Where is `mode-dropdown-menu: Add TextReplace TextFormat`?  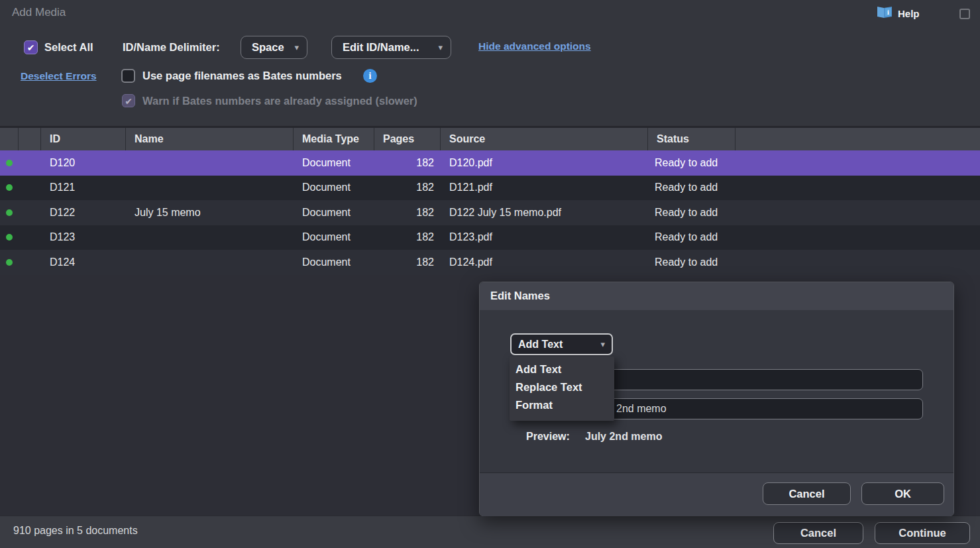 mode-dropdown-menu: Add TextReplace TextFormat is located at coordinates (562, 388).